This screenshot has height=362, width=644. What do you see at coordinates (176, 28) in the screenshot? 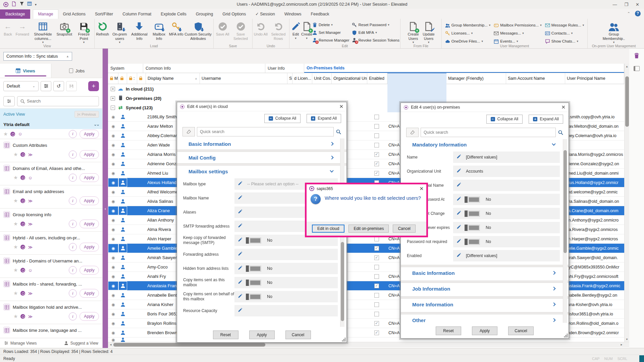
I see `mfa-info-button: MFA info` at bounding box center [176, 28].